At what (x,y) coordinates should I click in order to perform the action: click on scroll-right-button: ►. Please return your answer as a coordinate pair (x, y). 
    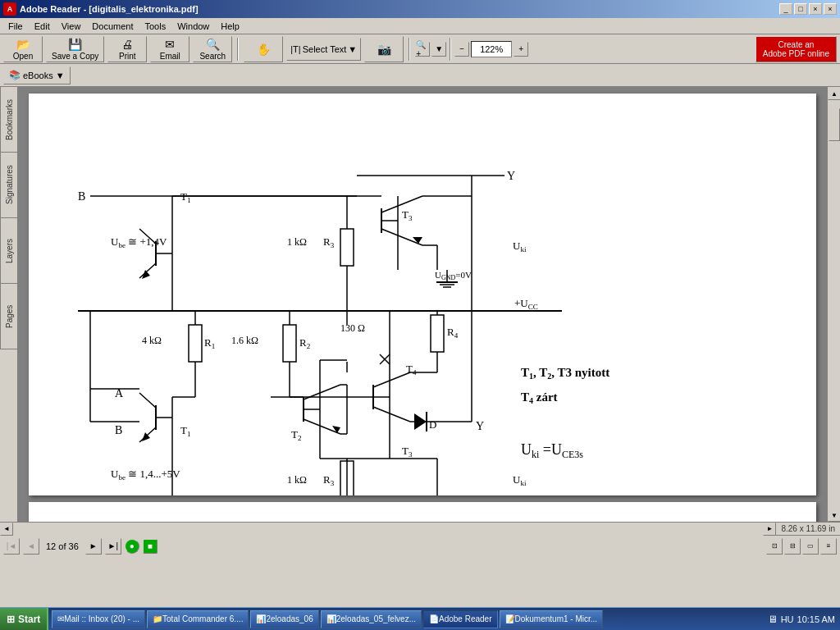
    Looking at the image, I should click on (769, 529).